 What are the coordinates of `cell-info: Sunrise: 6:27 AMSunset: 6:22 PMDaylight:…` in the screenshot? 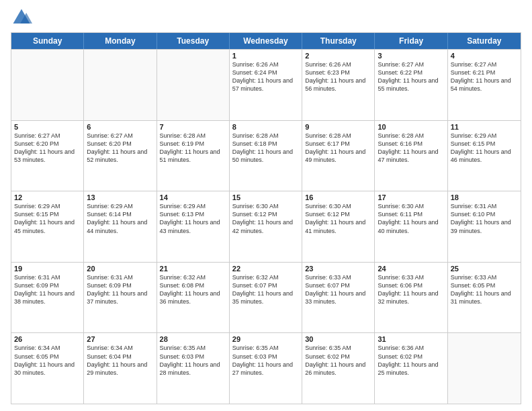 It's located at (411, 77).